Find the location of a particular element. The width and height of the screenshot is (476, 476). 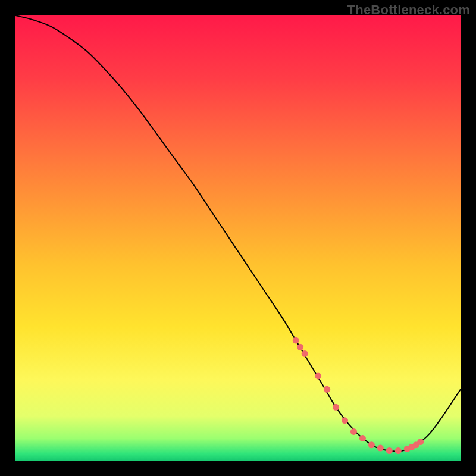

watermark-text: TheBottleneck.com is located at coordinates (409, 10).